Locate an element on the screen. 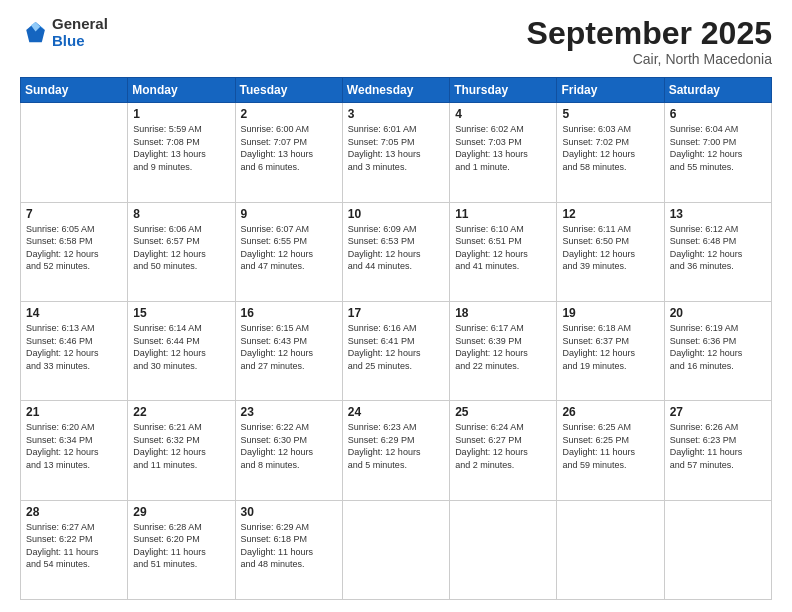 The width and height of the screenshot is (792, 612). day-number: 25 is located at coordinates (503, 412).